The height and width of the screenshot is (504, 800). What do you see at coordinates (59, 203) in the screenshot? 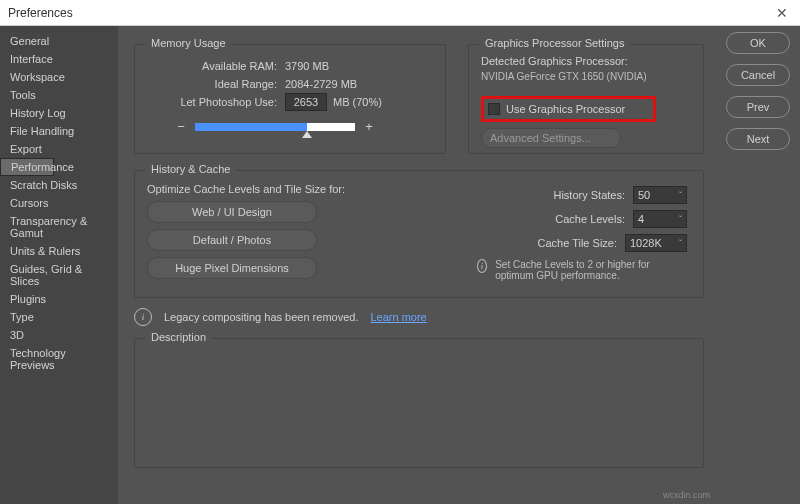
I see `sidebar-item-cursors: Cursors` at bounding box center [59, 203].